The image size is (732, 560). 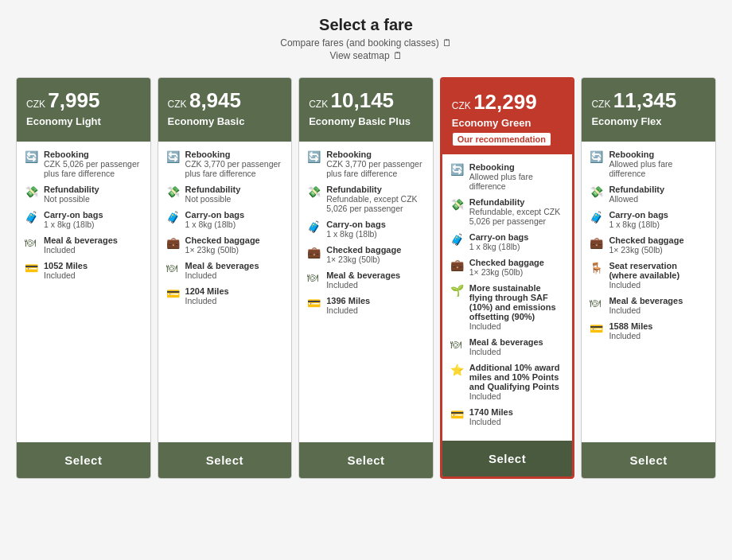 What do you see at coordinates (366, 110) in the screenshot?
I see `fare-header-economy-basic-plus: CZK 10,145Economy Basic Plus` at bounding box center [366, 110].